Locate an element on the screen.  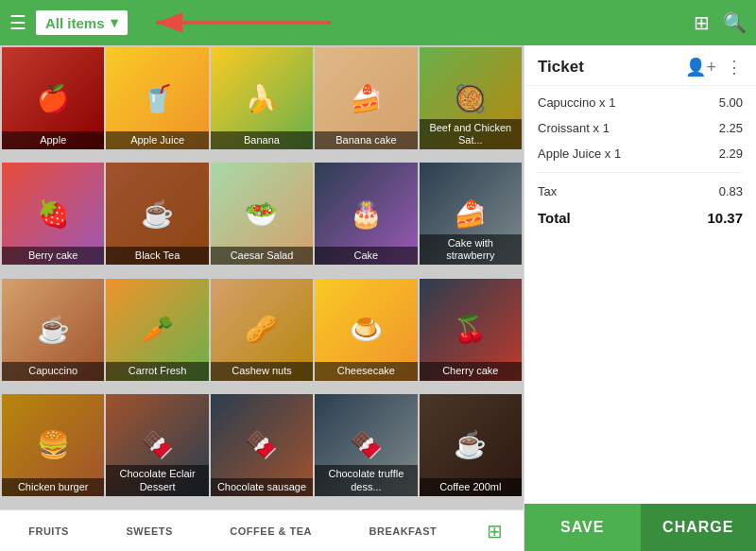
ticket-item-price-0: 5.00 is located at coordinates (724, 102).